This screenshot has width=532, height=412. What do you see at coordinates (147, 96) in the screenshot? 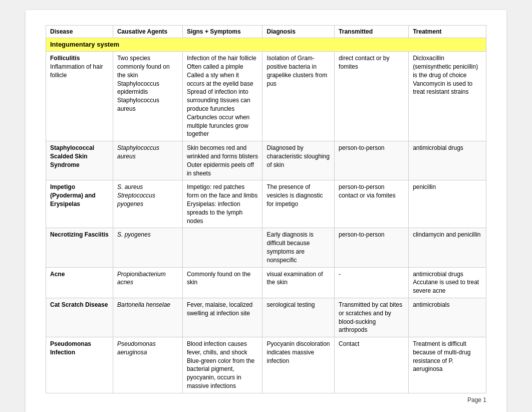
I see `cell-agents: Two species commonly found on the skinSt…` at bounding box center [147, 96].